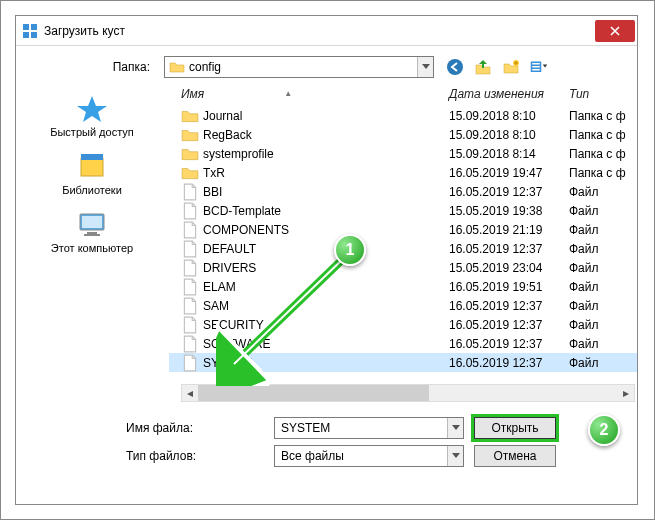  Describe the element at coordinates (326, 31) in the screenshot. I see `title-bar: Загрузить куст` at that location.